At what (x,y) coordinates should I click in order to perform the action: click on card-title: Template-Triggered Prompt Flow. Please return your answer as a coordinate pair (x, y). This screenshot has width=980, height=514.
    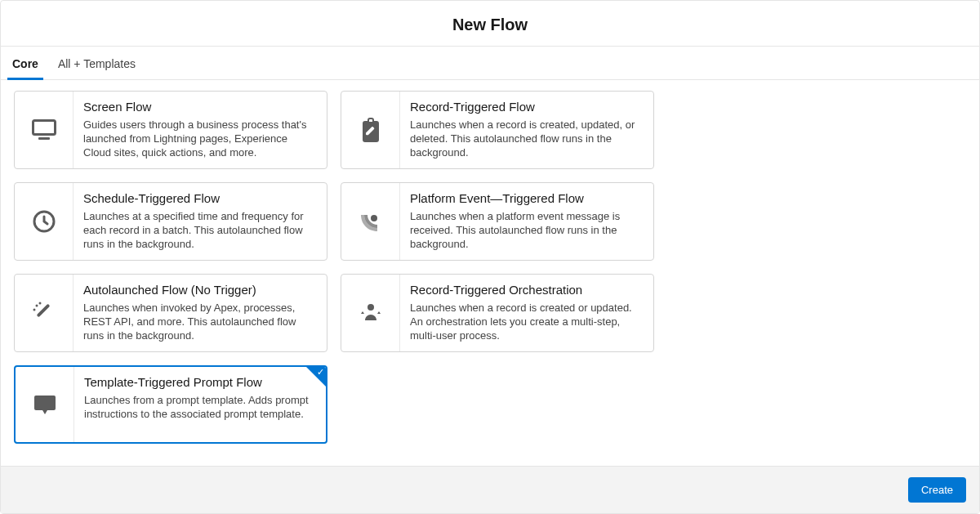
    Looking at the image, I should click on (200, 382).